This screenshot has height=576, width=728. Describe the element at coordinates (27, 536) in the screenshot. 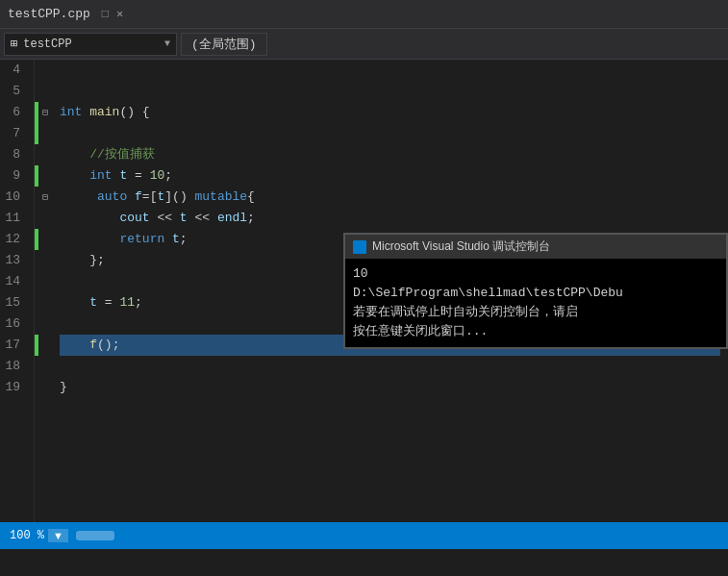

I see `zoom-label: 100 %` at that location.